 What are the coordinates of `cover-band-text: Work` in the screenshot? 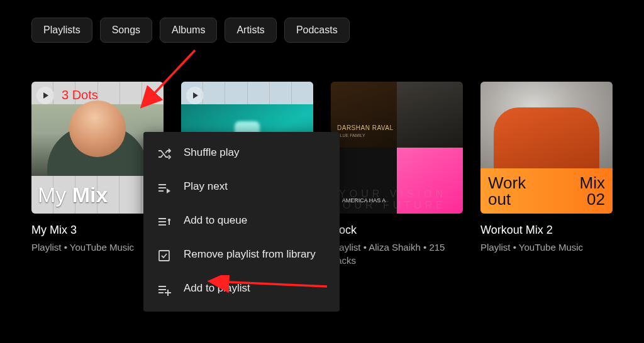 It's located at (507, 183).